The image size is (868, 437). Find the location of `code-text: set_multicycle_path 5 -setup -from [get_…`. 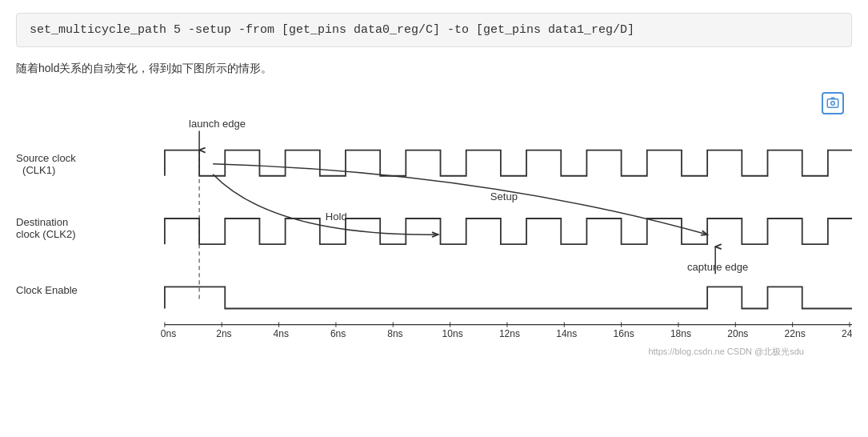

code-text: set_multicycle_path 5 -setup -from [get_… is located at coordinates (332, 30).